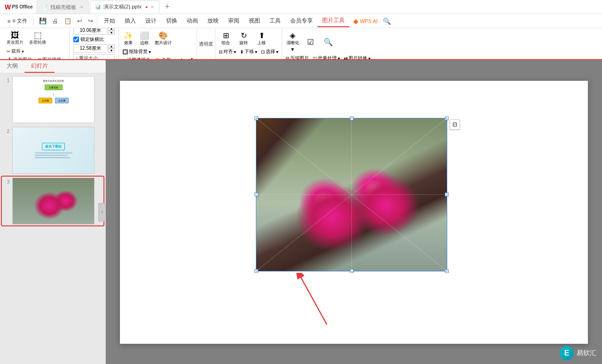 The image size is (602, 364). What do you see at coordinates (36, 44) in the screenshot?
I see `ribbon-group-edit: 🖼 更改图片 ⬚ 多图轮播 ✂ 裁剪▾ ➕ 添加图片 ⊞ 图片拼接▾` at bounding box center [36, 44].